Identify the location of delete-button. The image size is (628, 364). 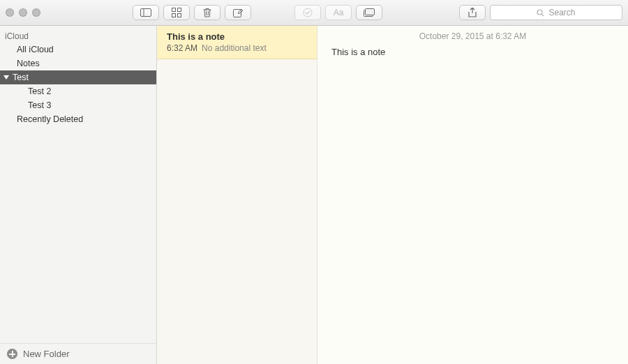
(207, 13).